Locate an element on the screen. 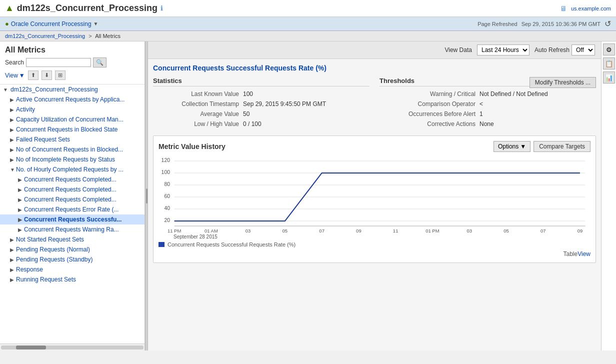 The width and height of the screenshot is (616, 364). svg-text: 01 PM is located at coordinates (432, 231).